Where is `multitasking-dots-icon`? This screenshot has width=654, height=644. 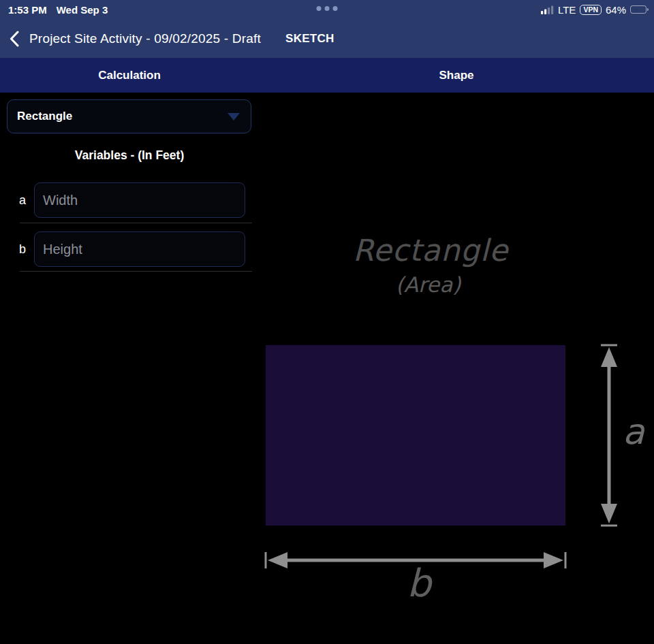 multitasking-dots-icon is located at coordinates (327, 8).